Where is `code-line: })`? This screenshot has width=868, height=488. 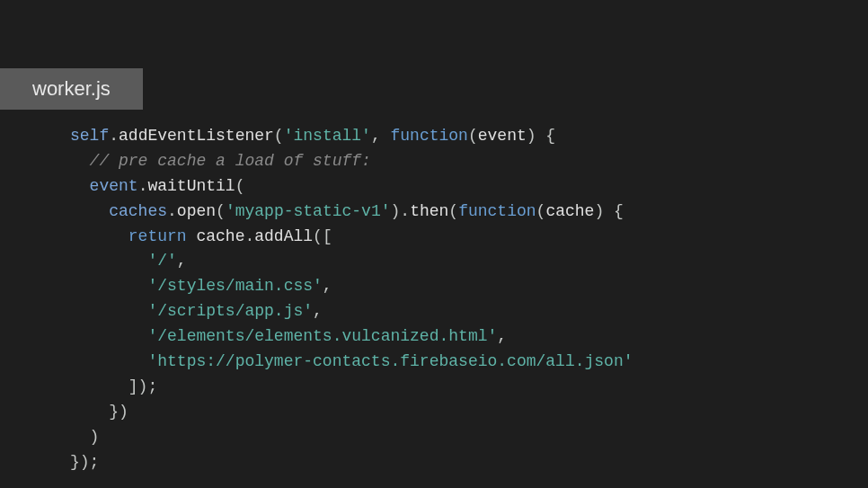
code-line: }) is located at coordinates (451, 413).